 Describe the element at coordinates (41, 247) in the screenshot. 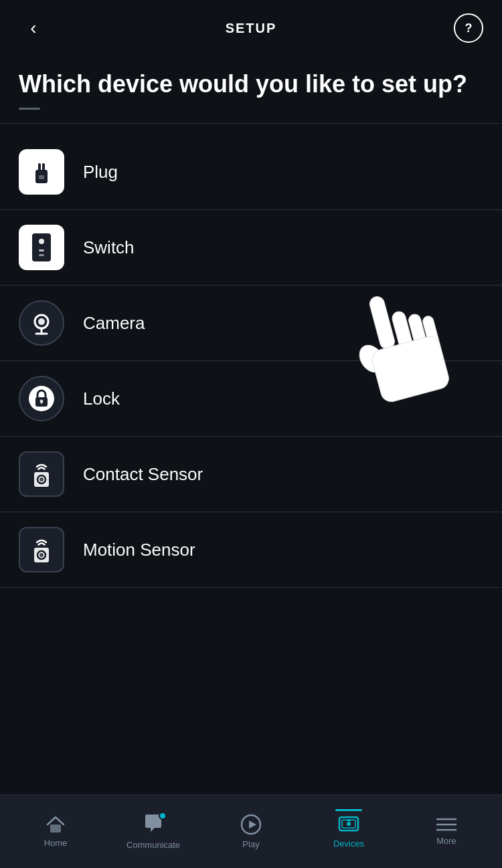

I see `switch-icon-bg` at that location.